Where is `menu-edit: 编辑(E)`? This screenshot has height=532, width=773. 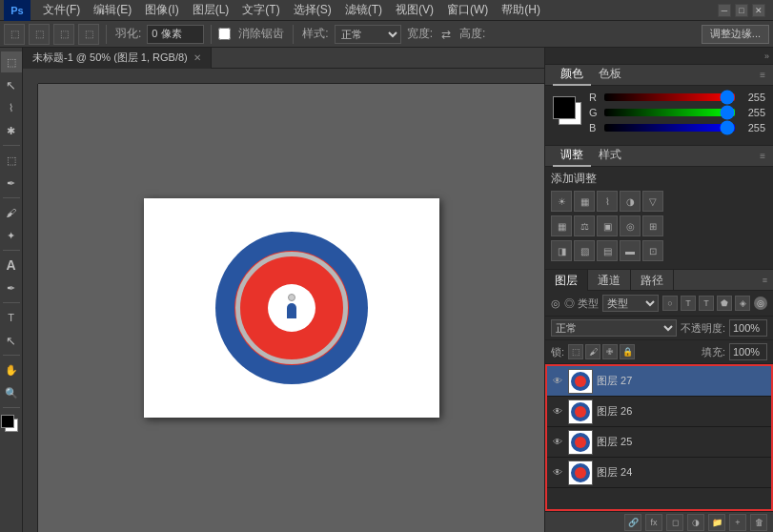 menu-edit: 编辑(E) is located at coordinates (112, 10).